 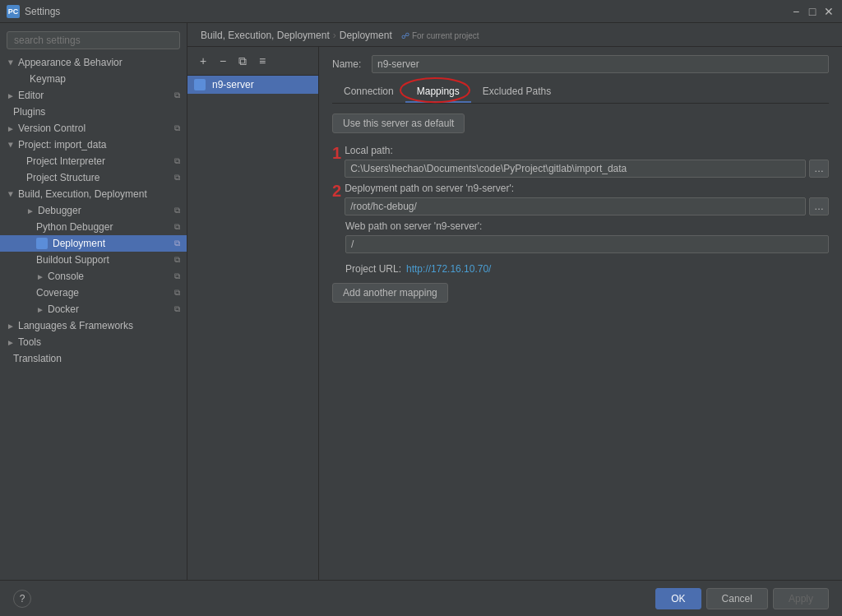 I want to click on app-icon: PC, so click(x=13, y=12).